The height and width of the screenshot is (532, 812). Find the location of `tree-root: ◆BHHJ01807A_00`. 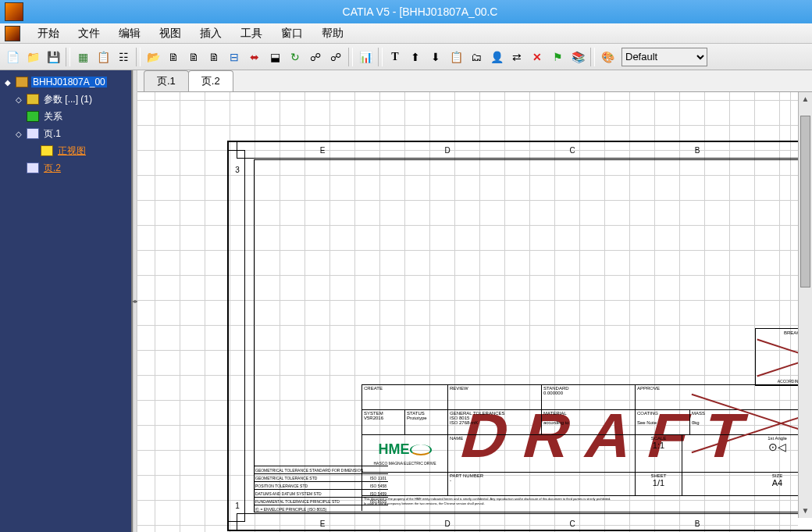

tree-root: ◆BHHJ01807A_00 is located at coordinates (66, 82).